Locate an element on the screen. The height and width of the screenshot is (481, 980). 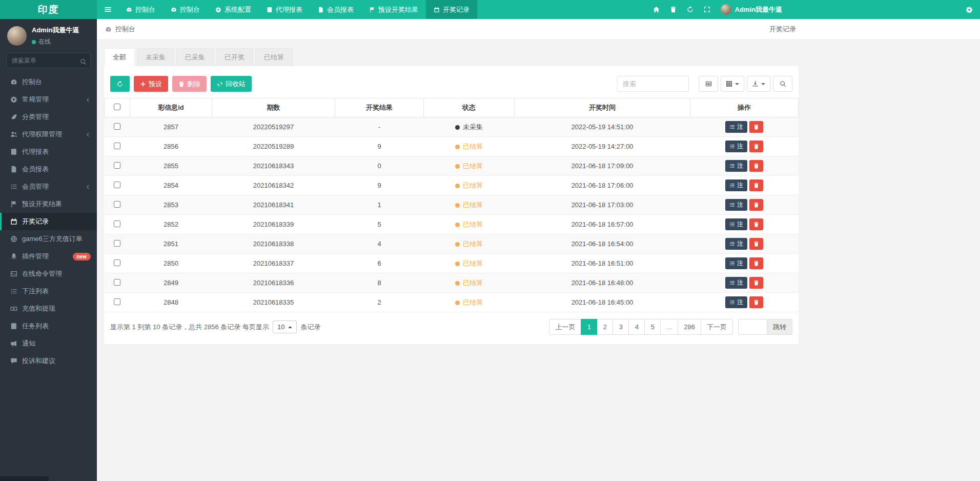
sidebar-item-11: 在线命令管理 is located at coordinates (48, 274).